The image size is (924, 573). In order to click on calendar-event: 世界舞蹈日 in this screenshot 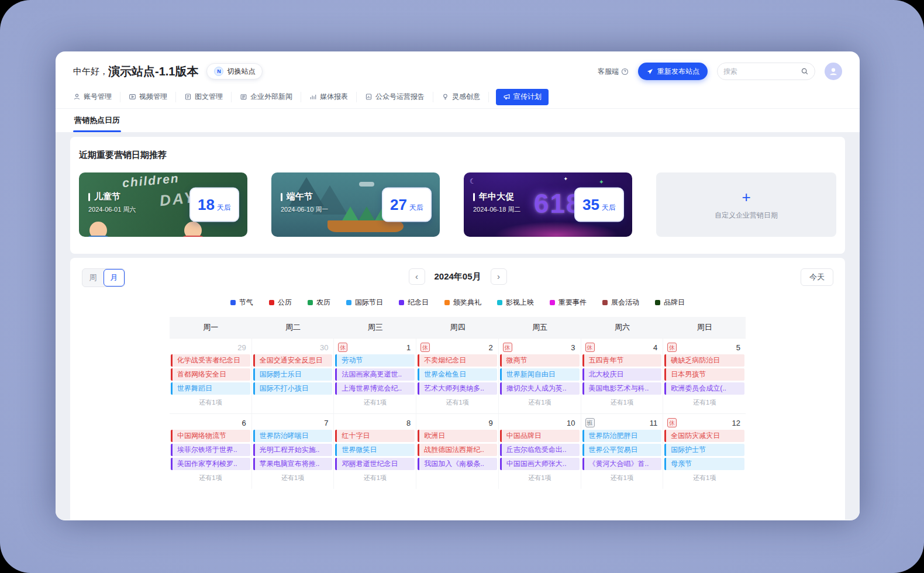, I will do `click(211, 388)`.